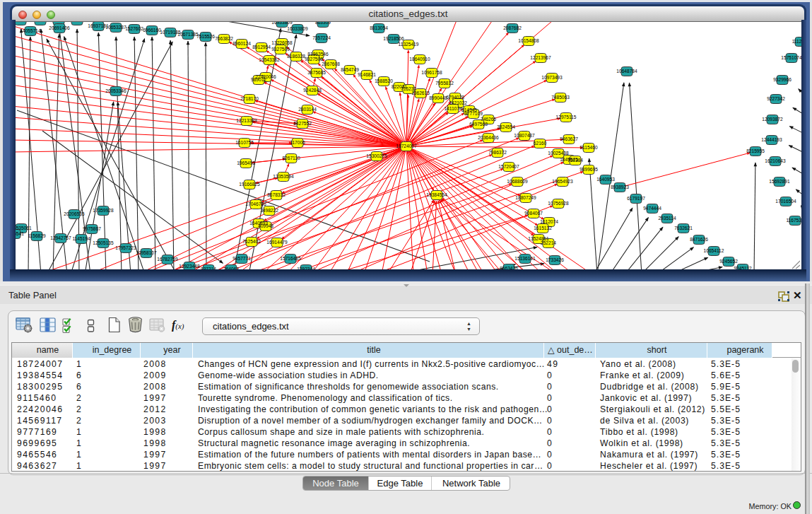 The image size is (812, 514). I want to click on svg-text: 18724007, so click(406, 146).